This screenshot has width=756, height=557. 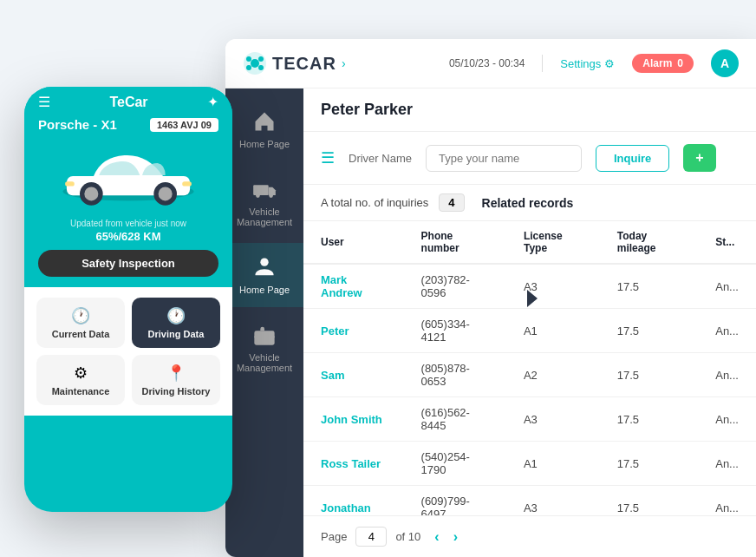 I want to click on cell-user: Jonathan, so click(x=354, y=501).